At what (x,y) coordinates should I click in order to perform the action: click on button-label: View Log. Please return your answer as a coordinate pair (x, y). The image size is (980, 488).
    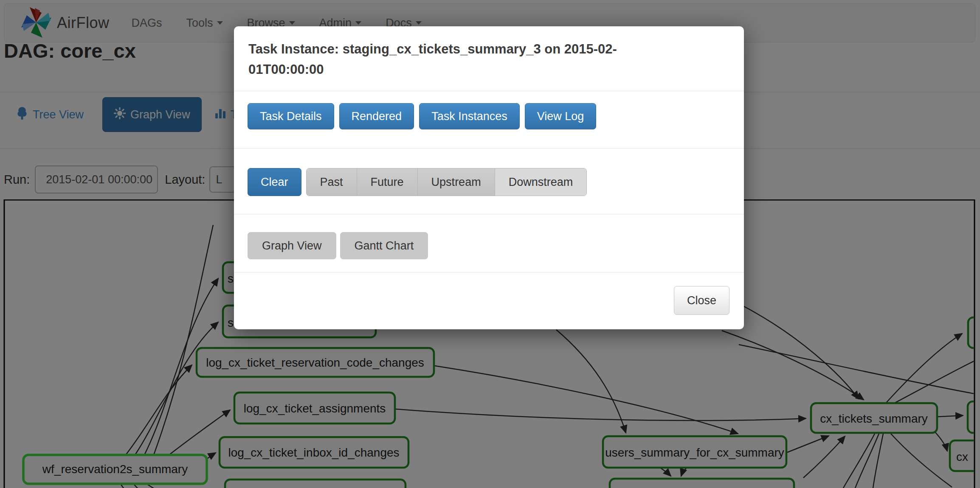
    Looking at the image, I should click on (560, 116).